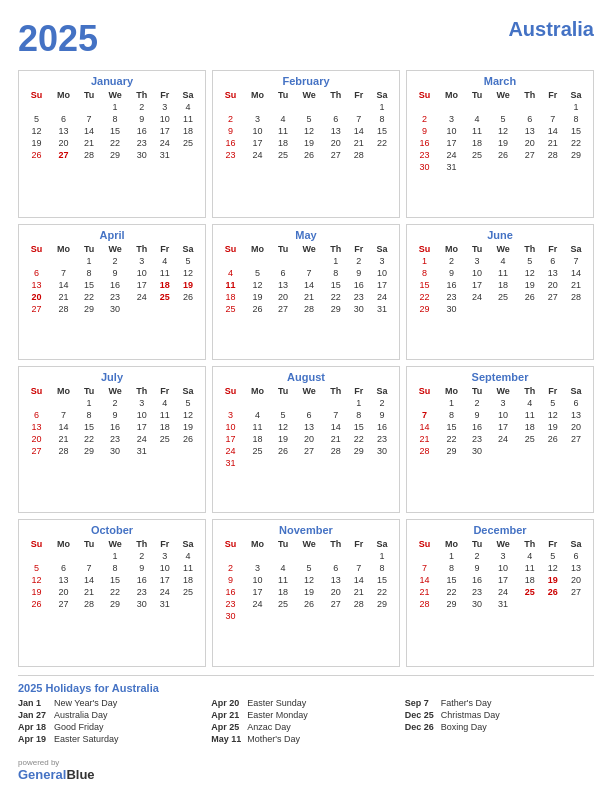 Image resolution: width=612 pixels, height=792 pixels. I want to click on calendar-day: 9, so click(478, 568).